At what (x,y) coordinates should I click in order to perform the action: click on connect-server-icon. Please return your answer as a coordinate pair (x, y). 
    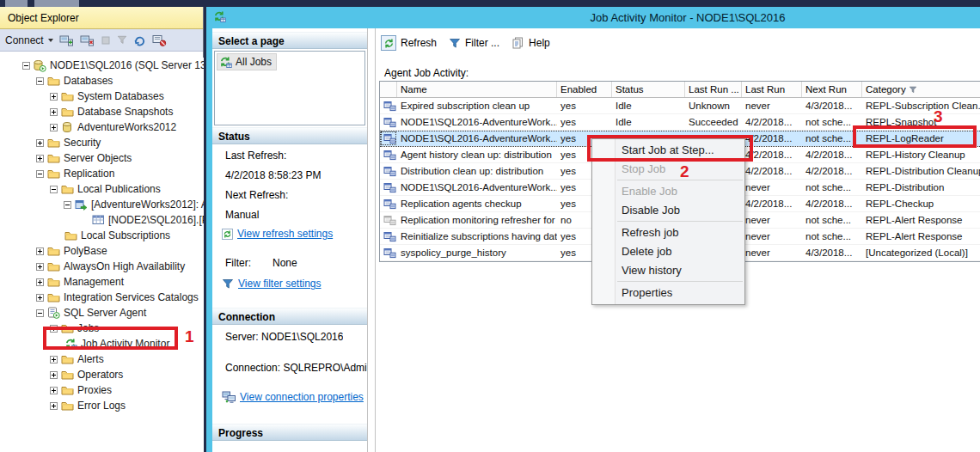
    Looking at the image, I should click on (67, 40).